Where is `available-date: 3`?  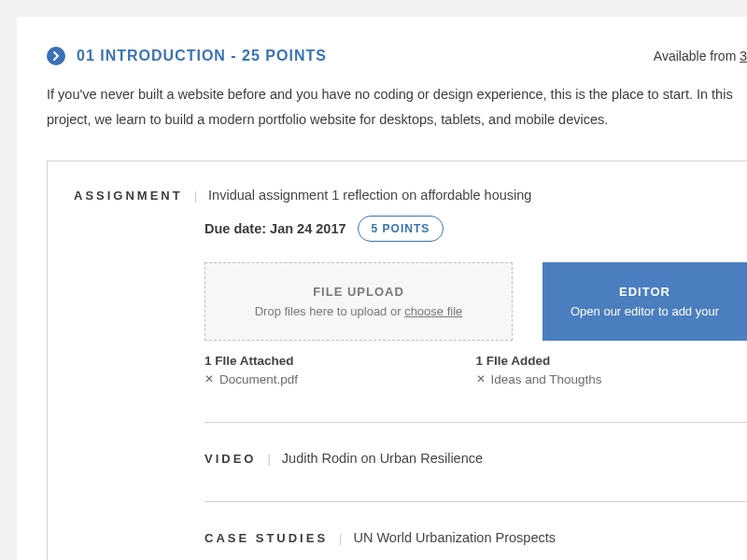
available-date: 3 is located at coordinates (743, 56).